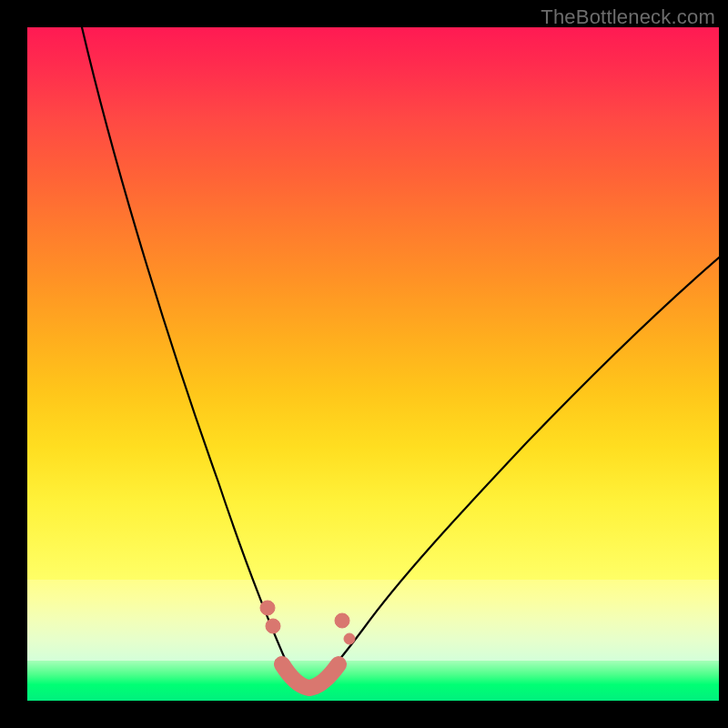 The height and width of the screenshot is (728, 728). I want to click on watermark-text: TheBottleneck.com, so click(628, 17).